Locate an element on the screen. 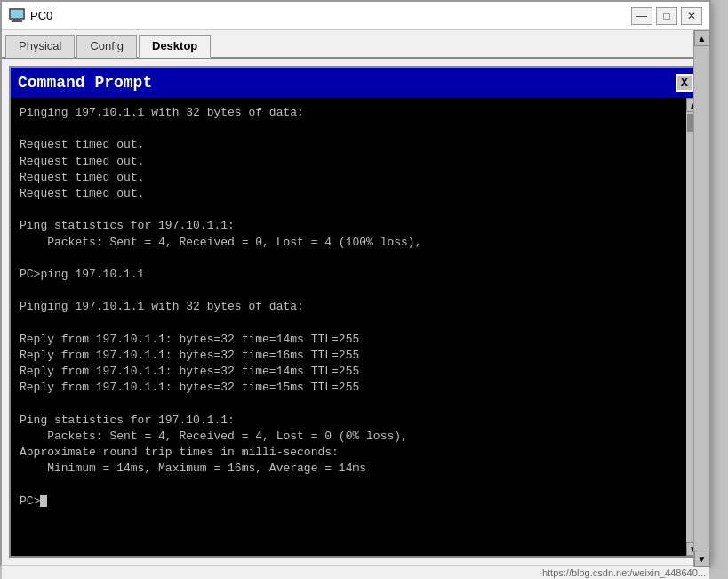 The height and width of the screenshot is (579, 728). maximize-button: □ is located at coordinates (667, 16).